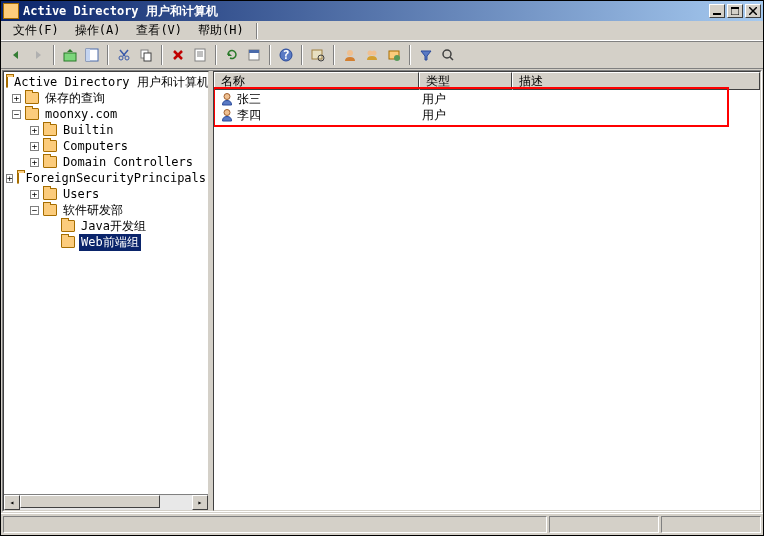  What do you see at coordinates (36, 30) in the screenshot?
I see `menu-file: 文件(F)` at bounding box center [36, 30].